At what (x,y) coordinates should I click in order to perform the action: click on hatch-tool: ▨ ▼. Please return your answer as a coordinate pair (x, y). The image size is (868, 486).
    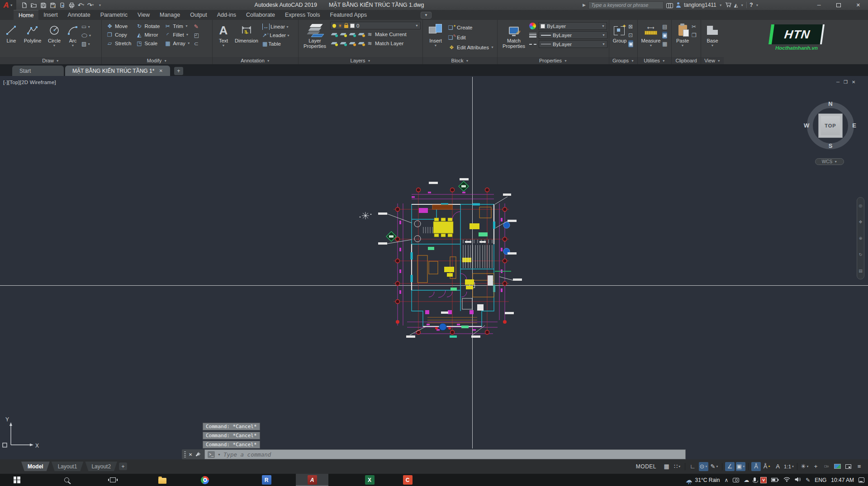
    Looking at the image, I should click on (86, 44).